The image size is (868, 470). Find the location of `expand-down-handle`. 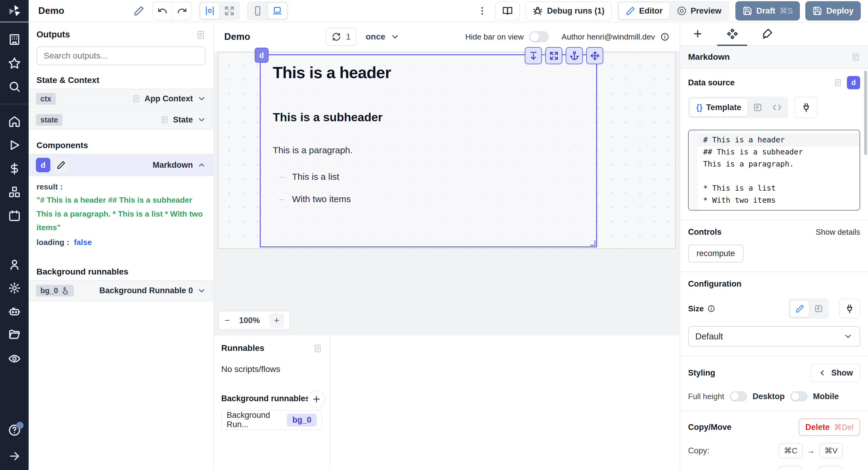

expand-down-handle is located at coordinates (533, 56).